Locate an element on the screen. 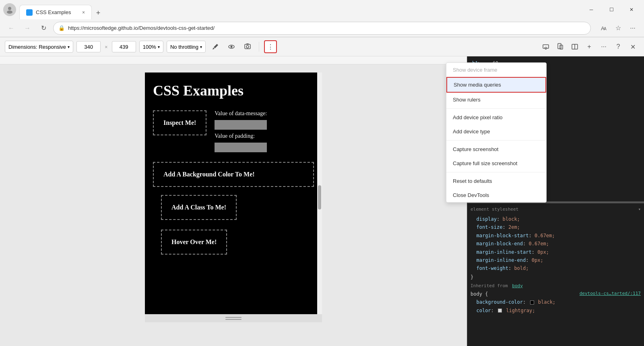  panel-add-button: + is located at coordinates (589, 47).